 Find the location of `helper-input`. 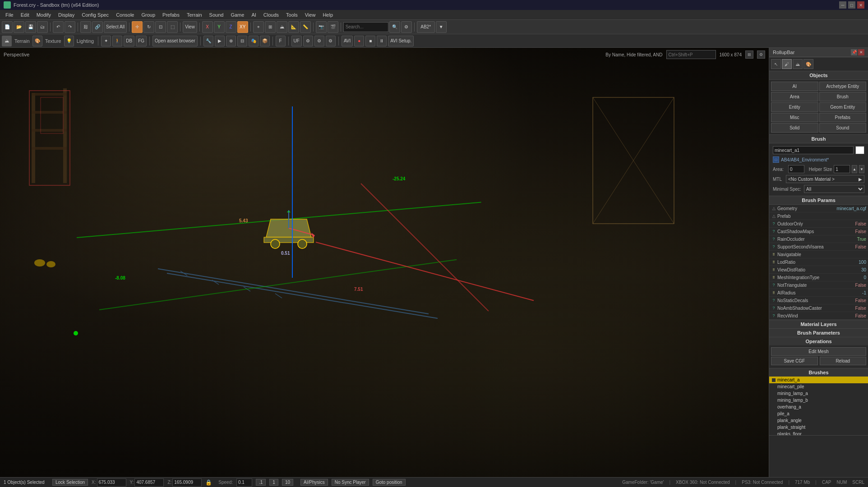

helper-input is located at coordinates (842, 169).